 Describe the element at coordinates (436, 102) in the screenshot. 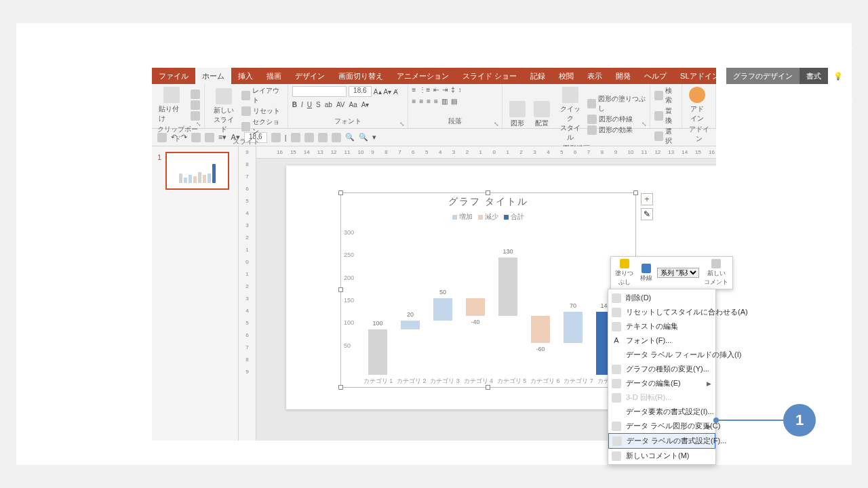

I see `justify-icon: ≡` at that location.